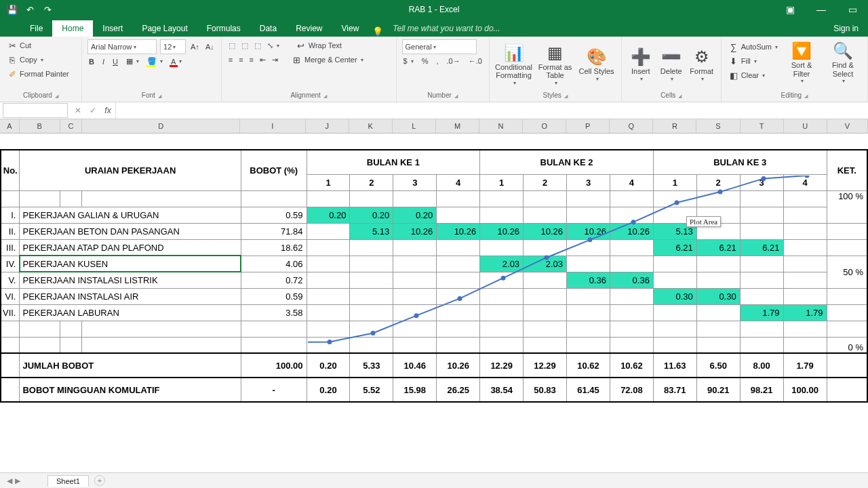 The height and width of the screenshot is (488, 868). I want to click on copy-button: ⎘Copy, so click(41, 60).